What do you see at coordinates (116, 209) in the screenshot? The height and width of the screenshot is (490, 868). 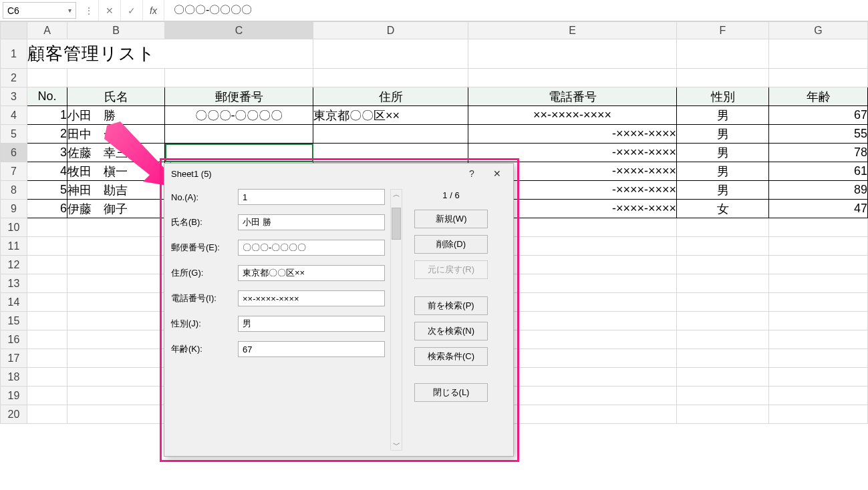 I see `cell: 伊藤 御子` at bounding box center [116, 209].